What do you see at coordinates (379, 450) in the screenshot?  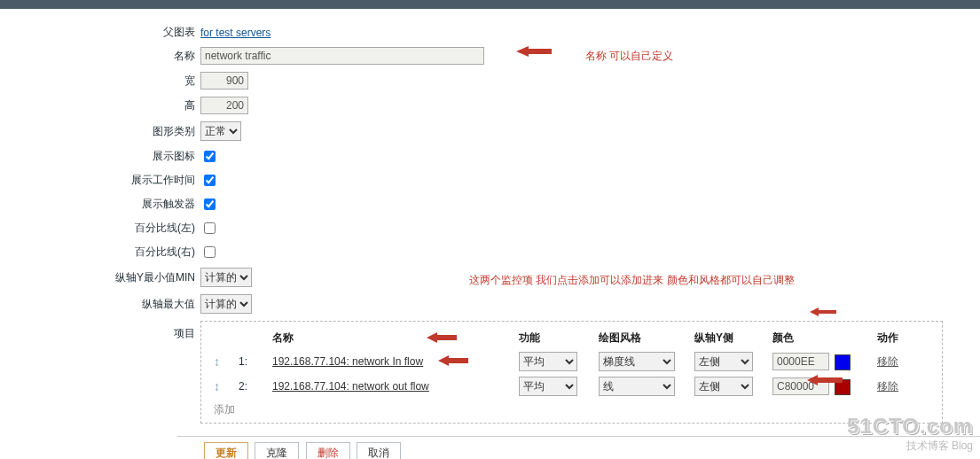 I see `cancel-button: 取消` at bounding box center [379, 450].